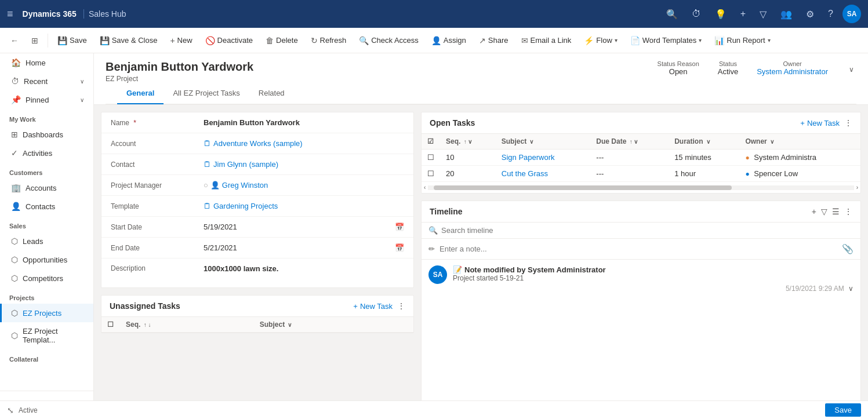  What do you see at coordinates (46, 188) in the screenshot?
I see `sidebar-item-accounts: 🏢 Accounts` at bounding box center [46, 188].